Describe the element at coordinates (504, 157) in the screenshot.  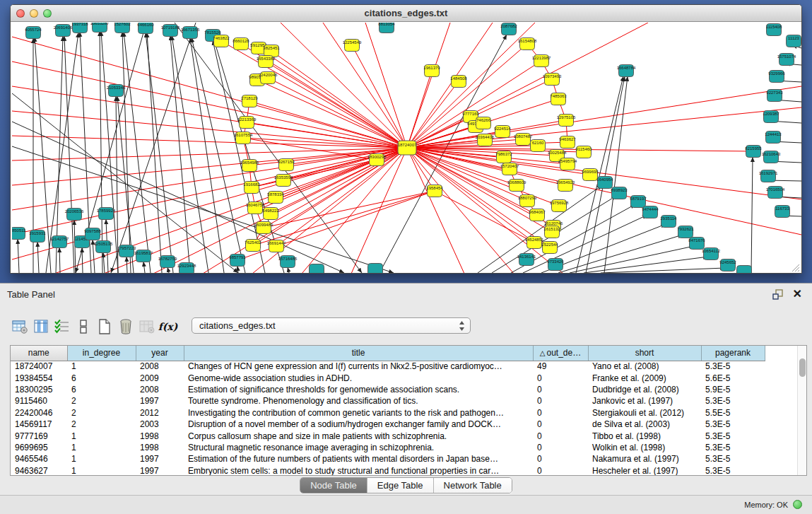
I see `graph-node: 7986372` at that location.